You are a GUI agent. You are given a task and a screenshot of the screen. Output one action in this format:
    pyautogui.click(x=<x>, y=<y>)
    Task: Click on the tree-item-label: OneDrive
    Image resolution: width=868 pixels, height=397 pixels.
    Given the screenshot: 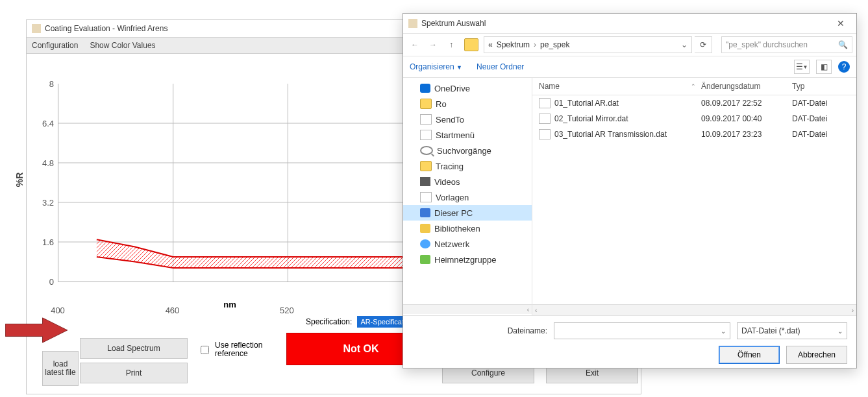 What is the action you would take?
    pyautogui.click(x=452, y=88)
    